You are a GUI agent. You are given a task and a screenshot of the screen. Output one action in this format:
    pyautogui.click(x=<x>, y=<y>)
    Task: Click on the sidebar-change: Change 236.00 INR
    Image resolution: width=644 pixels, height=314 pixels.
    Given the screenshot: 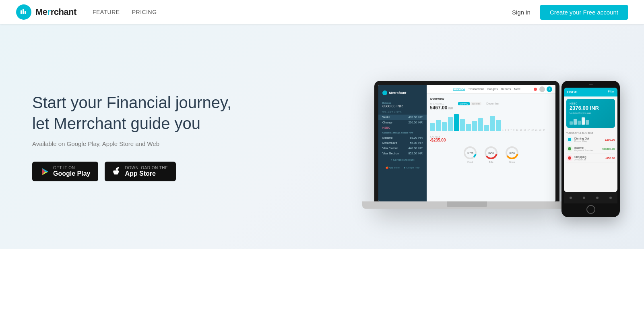 What is the action you would take?
    pyautogui.click(x=402, y=122)
    